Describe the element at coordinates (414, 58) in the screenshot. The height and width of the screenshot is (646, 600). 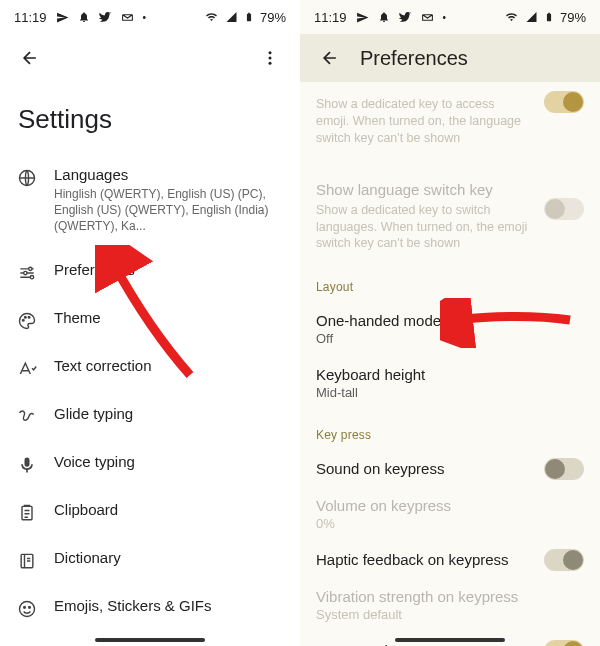
I see `page-title: Preferences` at that location.